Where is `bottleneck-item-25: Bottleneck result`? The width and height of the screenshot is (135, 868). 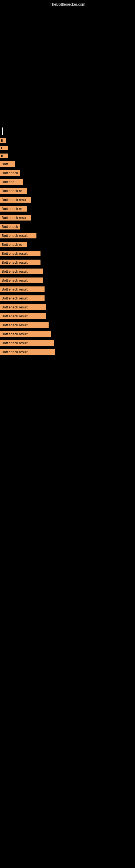
bottleneck-item-25: Bottleneck result is located at coordinates (28, 352).